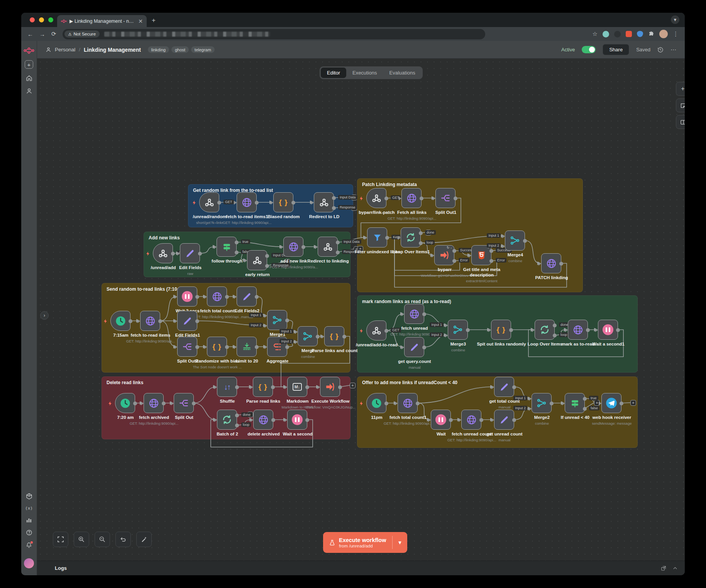 The height and width of the screenshot is (588, 706). Describe the element at coordinates (441, 420) in the screenshot. I see `node-wait0: Wait` at that location.